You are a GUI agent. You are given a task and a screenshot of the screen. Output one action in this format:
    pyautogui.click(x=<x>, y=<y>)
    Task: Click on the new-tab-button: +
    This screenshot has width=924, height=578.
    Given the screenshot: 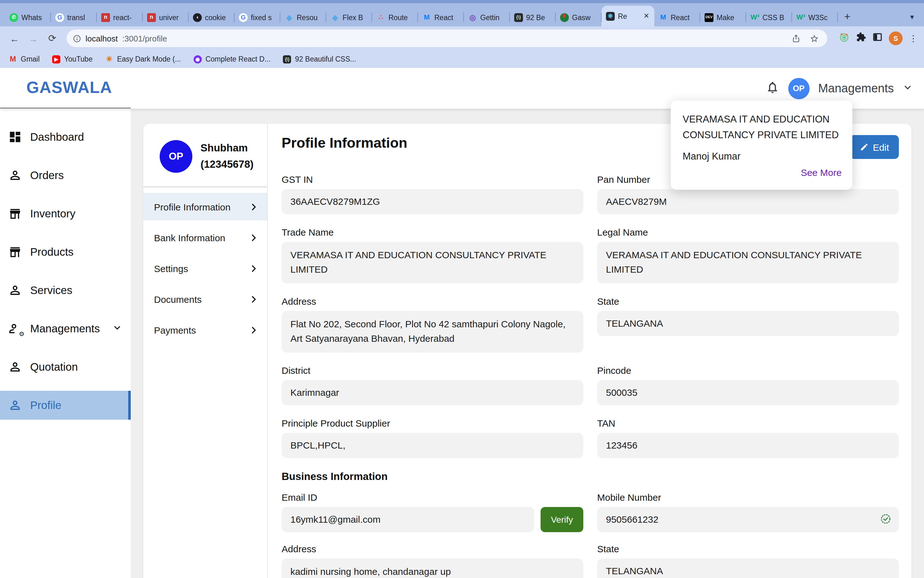 What is the action you would take?
    pyautogui.click(x=848, y=17)
    